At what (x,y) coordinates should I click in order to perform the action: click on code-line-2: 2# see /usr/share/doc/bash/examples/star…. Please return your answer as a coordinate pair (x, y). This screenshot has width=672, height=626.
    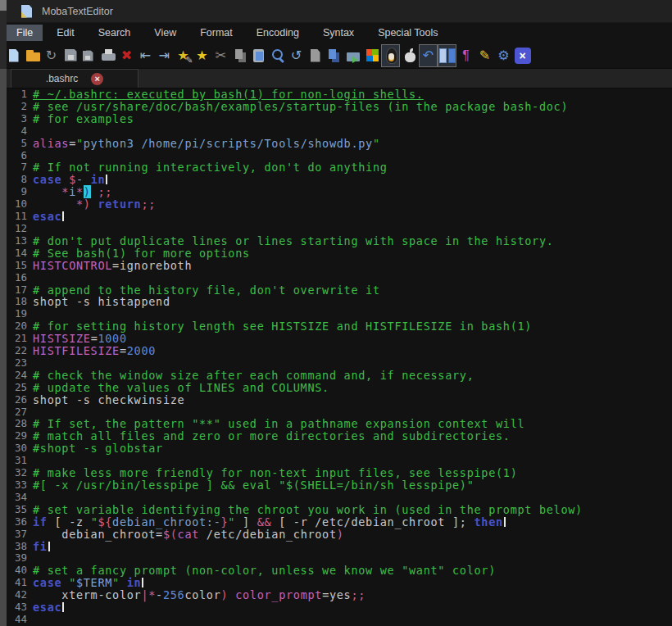
    Looking at the image, I should click on (339, 107).